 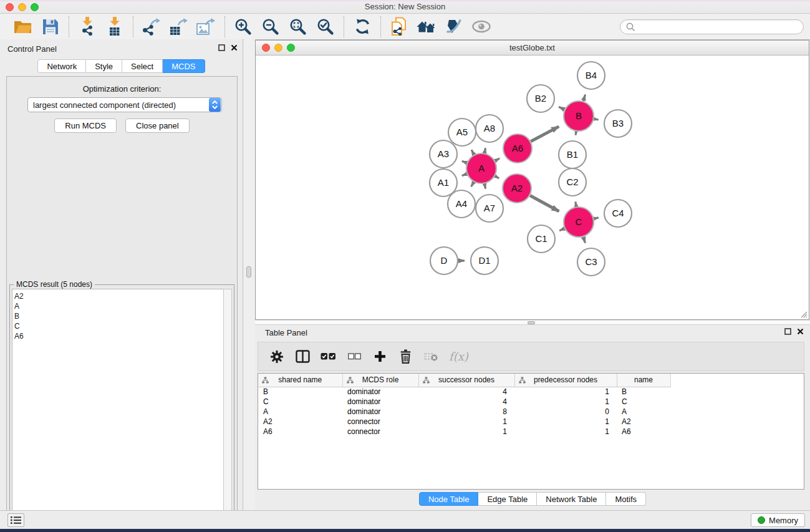 I want to click on table-row: Cdominator41C, so click(x=531, y=402).